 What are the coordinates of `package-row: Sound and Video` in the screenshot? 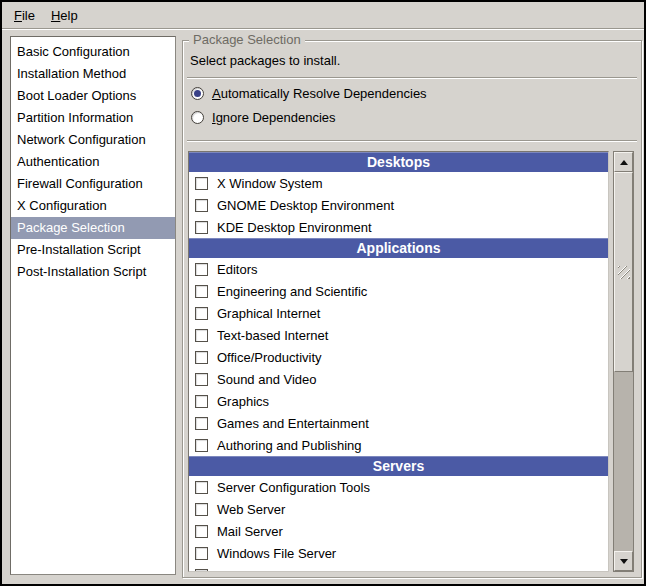 It's located at (398, 379).